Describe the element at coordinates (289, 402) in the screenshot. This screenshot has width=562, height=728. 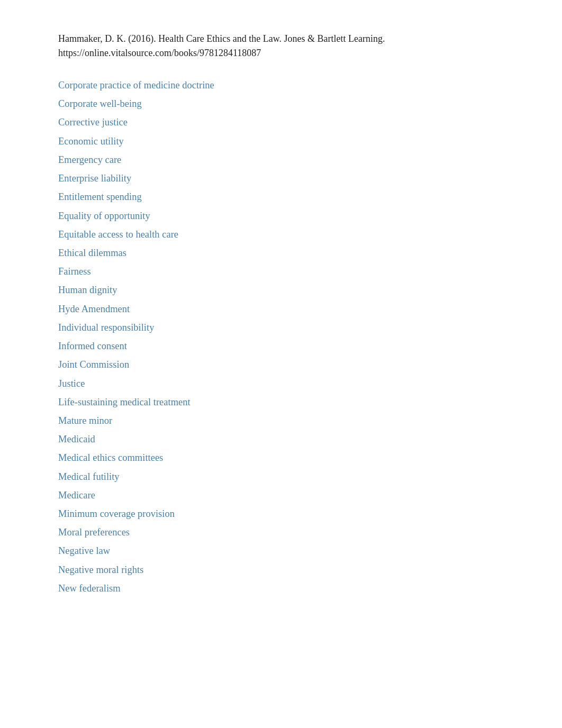
I see `list-item: Life-sustaining medical treatment` at that location.